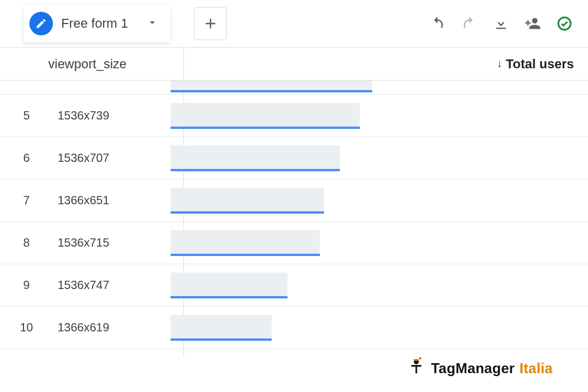  What do you see at coordinates (536, 368) in the screenshot?
I see `brand-word-2: Italia` at bounding box center [536, 368].